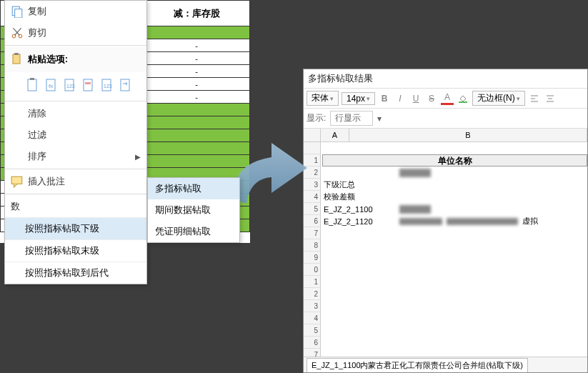 The width and height of the screenshot is (588, 373). I want to click on menu-clear: 清除, so click(76, 114).